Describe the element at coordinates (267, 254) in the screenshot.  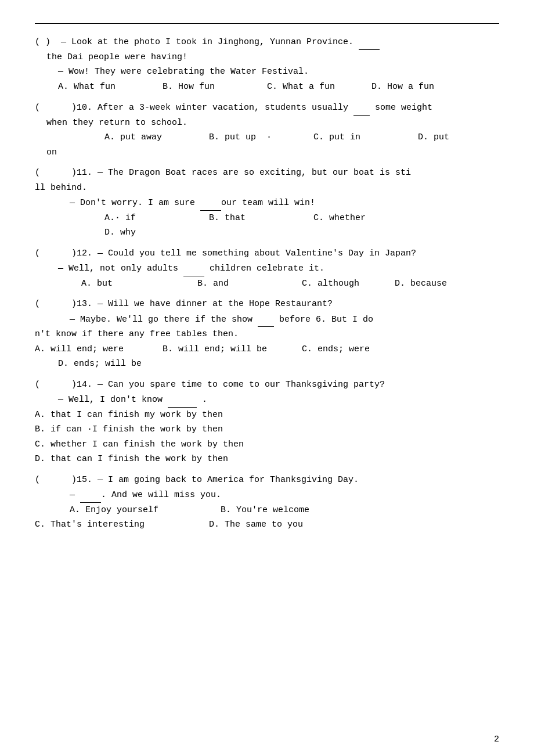
I see `q12-line1: ( )12. — Could you tell me something abo…` at that location.